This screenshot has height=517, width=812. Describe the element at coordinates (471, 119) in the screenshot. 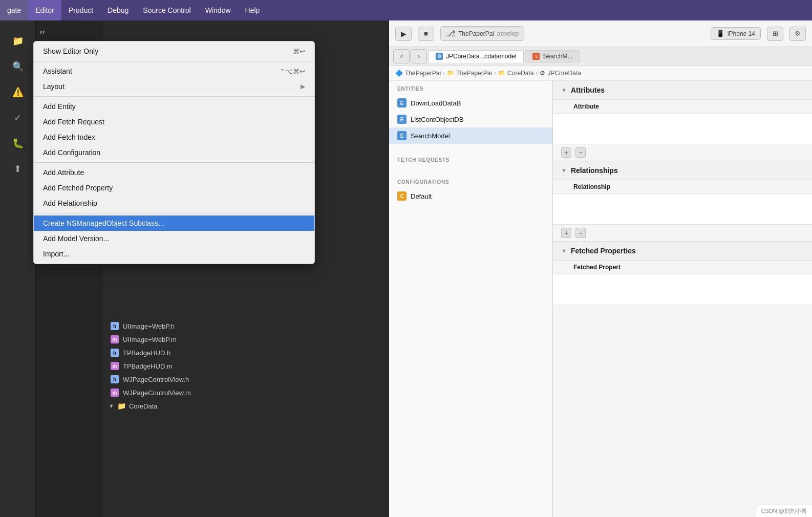

I see `entity-listcont: E ListContObjectDB` at that location.